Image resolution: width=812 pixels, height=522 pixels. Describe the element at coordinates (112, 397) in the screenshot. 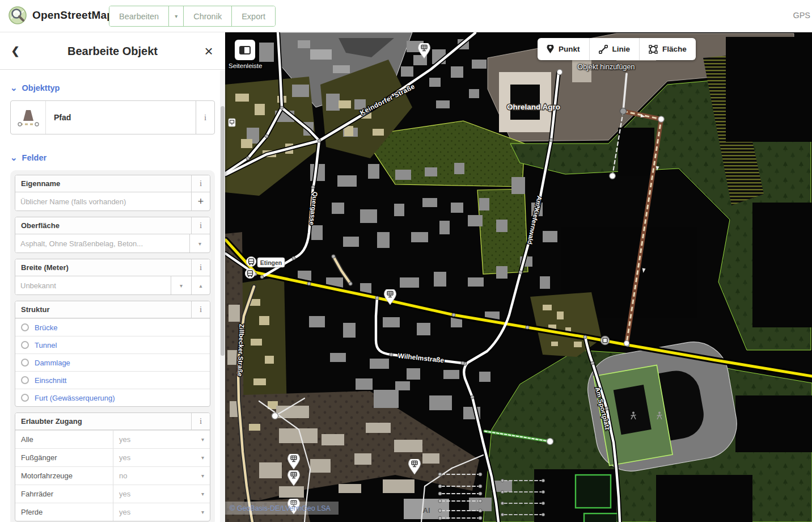

I see `structure-option-ford: Furt (Gewässerquerung)` at that location.